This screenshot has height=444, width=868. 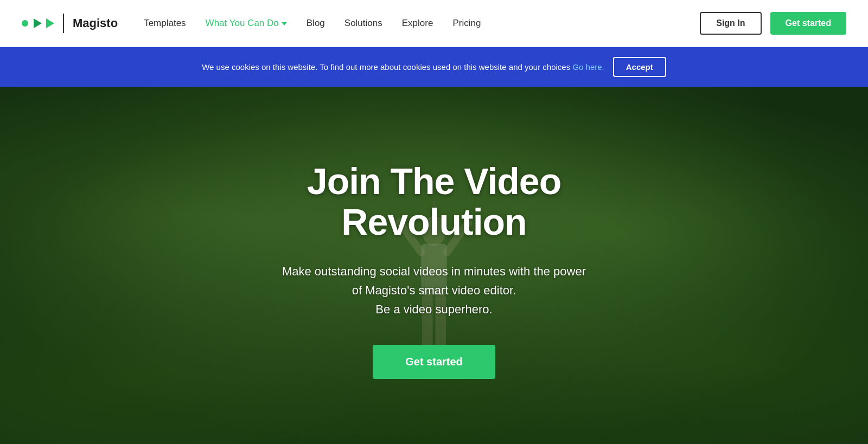 I want to click on nav-item-templates: Templates, so click(x=165, y=23).